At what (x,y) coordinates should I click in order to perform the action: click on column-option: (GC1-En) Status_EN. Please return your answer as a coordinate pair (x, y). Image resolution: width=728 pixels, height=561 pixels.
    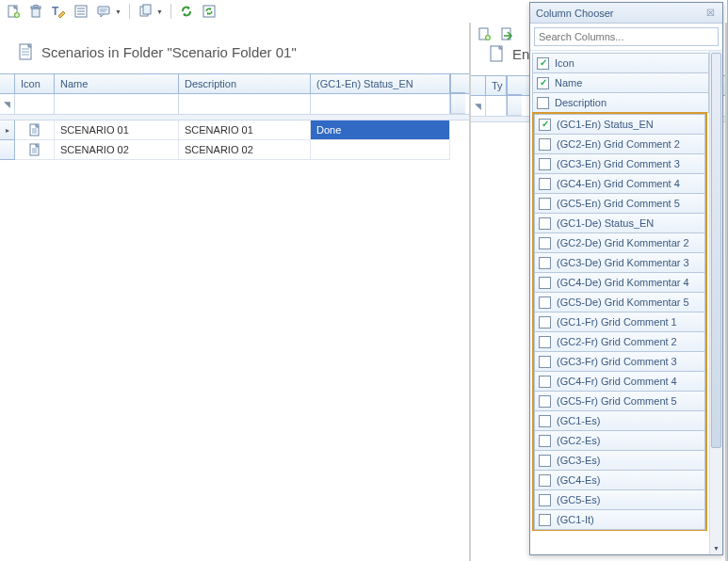
    Looking at the image, I should click on (620, 124).